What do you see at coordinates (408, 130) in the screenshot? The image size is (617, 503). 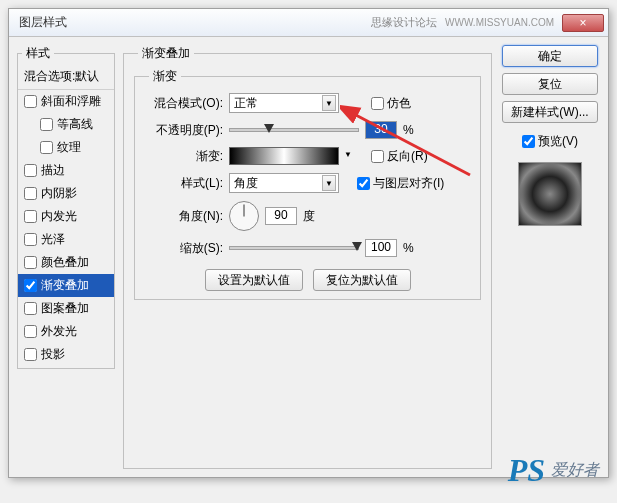 I see `opacity-unit: %` at bounding box center [408, 130].